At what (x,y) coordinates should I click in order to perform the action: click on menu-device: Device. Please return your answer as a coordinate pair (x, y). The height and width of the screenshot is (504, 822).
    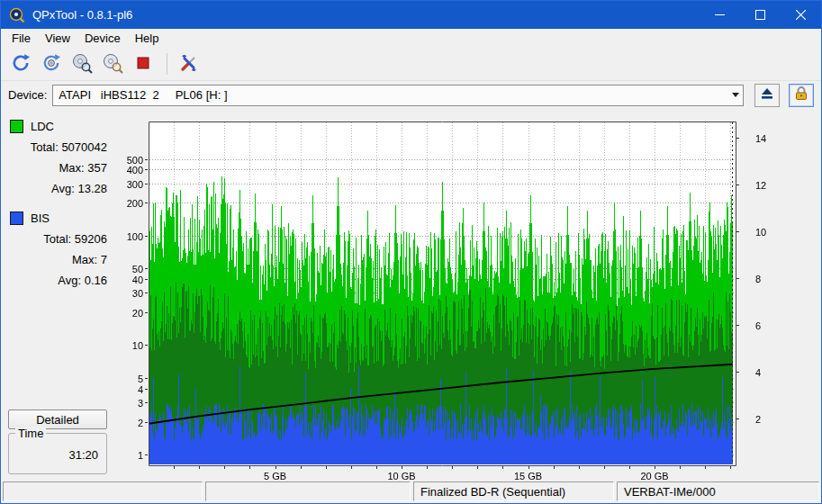
    Looking at the image, I should click on (103, 38).